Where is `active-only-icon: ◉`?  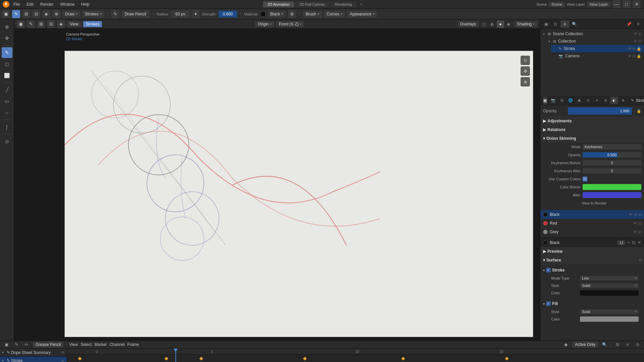 active-only-icon: ◉ is located at coordinates (566, 345).